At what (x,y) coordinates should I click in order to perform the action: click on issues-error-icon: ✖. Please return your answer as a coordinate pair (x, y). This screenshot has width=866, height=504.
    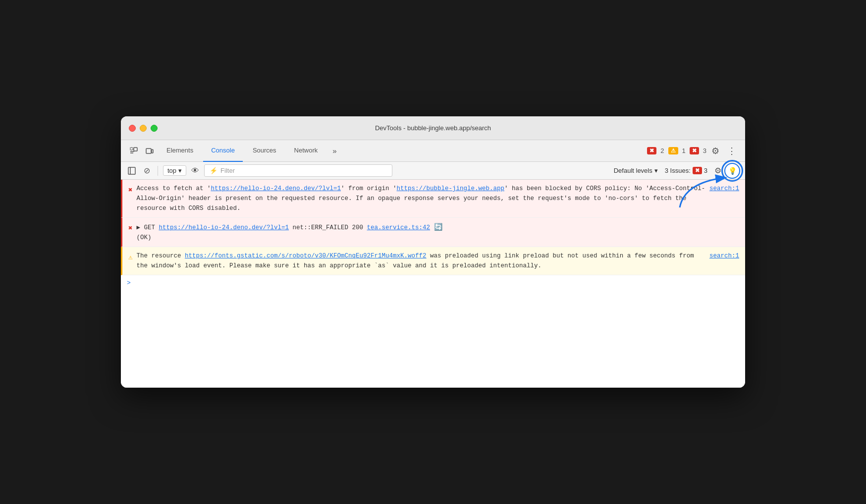
    Looking at the image, I should click on (698, 170).